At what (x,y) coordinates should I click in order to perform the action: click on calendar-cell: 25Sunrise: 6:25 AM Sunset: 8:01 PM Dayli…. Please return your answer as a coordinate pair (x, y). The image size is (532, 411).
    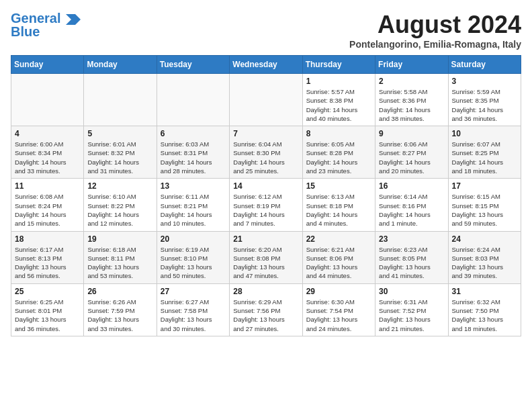
    Looking at the image, I should click on (48, 310).